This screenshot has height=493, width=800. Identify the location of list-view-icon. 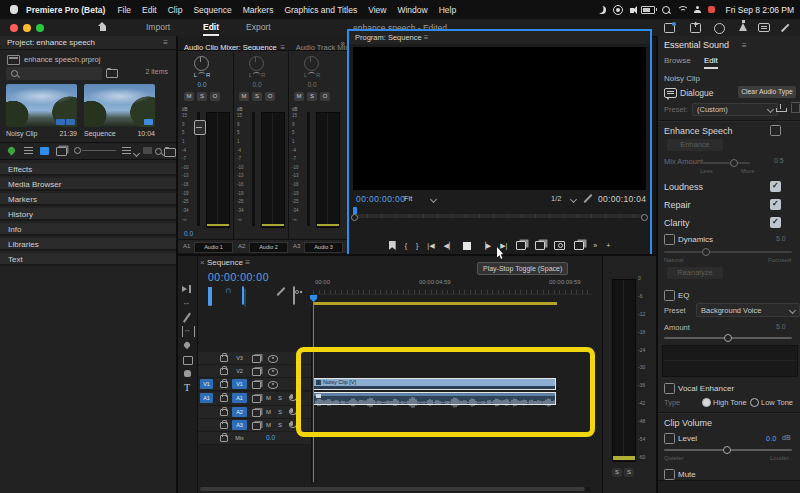
(28, 151).